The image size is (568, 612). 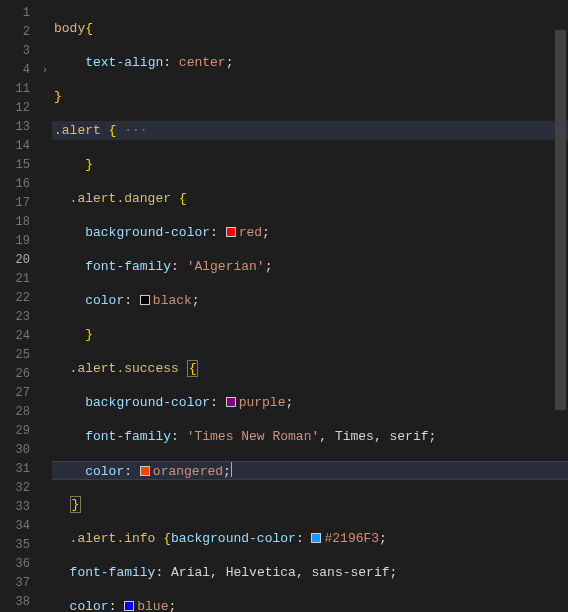 I want to click on code-line-folded: .alert { ···, so click(x=310, y=130).